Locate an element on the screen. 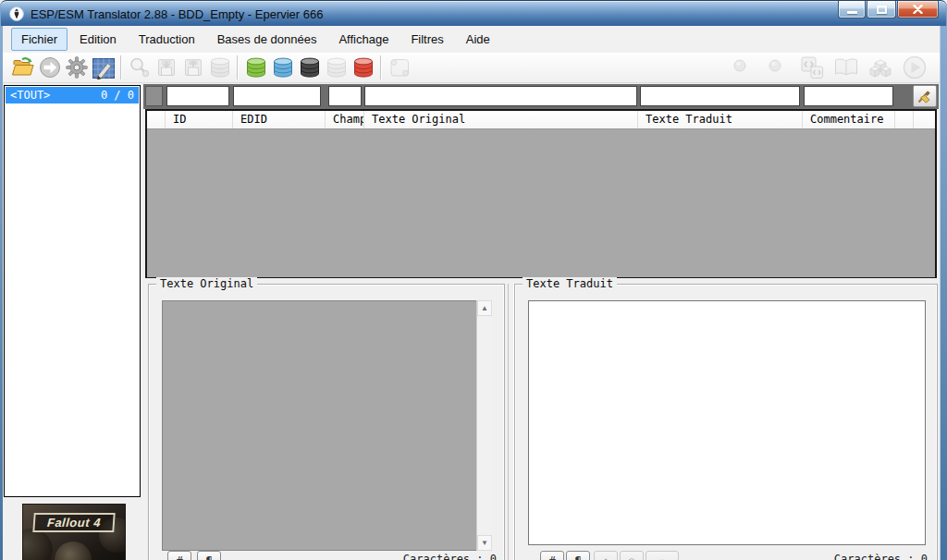 The height and width of the screenshot is (560, 947). database-black-icon is located at coordinates (310, 67).